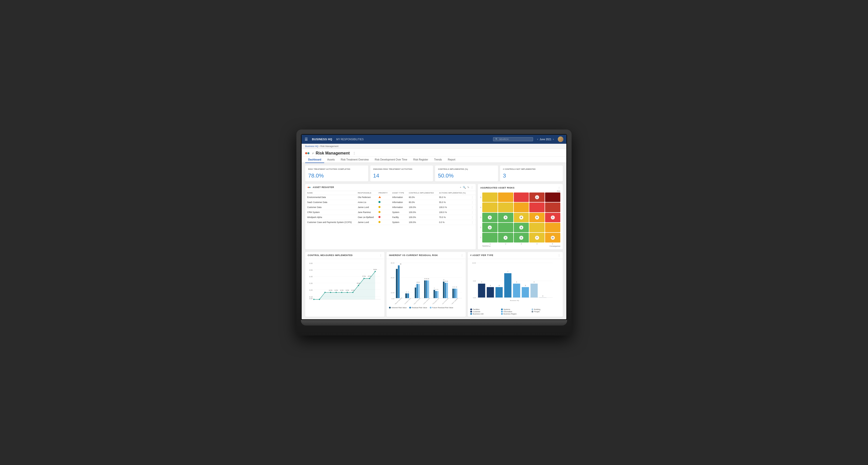 This screenshot has width=868, height=465. I want to click on risk-matrix-header: AGGREGATED ASSET RISKS ⋮, so click(520, 188).